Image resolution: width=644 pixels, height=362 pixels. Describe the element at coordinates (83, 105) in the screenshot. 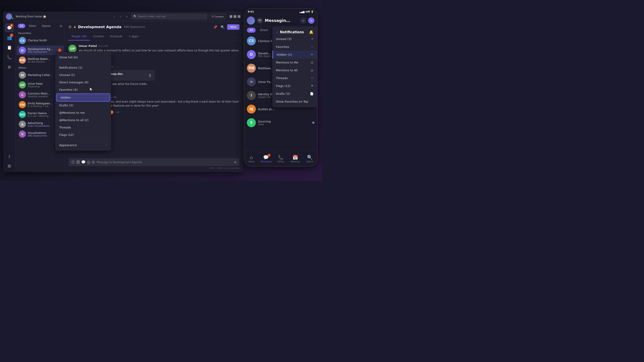

I see `dd-drafts: Drafts (3)` at that location.